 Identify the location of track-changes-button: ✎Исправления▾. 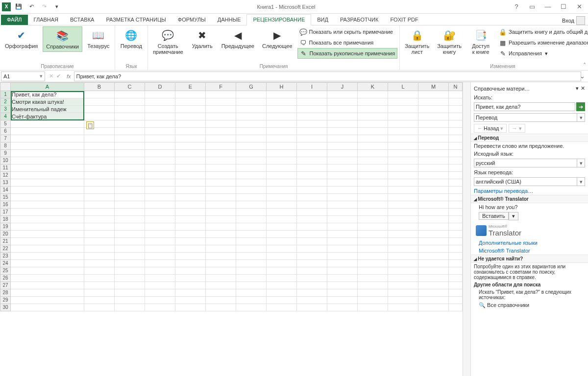
(542, 53).